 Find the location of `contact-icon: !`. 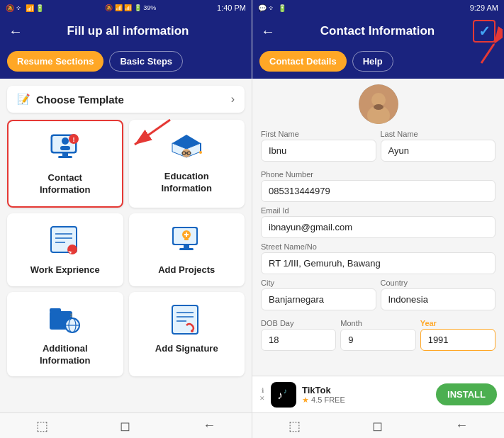

contact-icon: ! is located at coordinates (65, 149).